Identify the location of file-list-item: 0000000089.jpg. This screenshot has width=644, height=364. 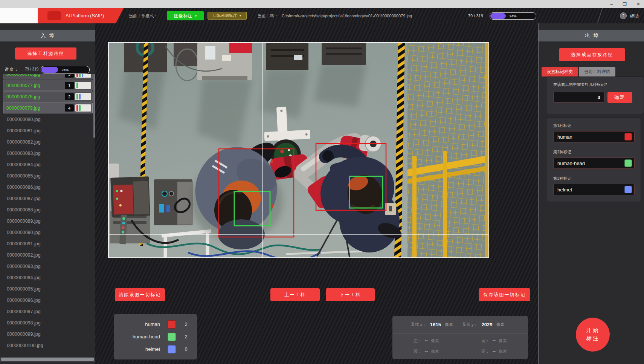
(48, 221).